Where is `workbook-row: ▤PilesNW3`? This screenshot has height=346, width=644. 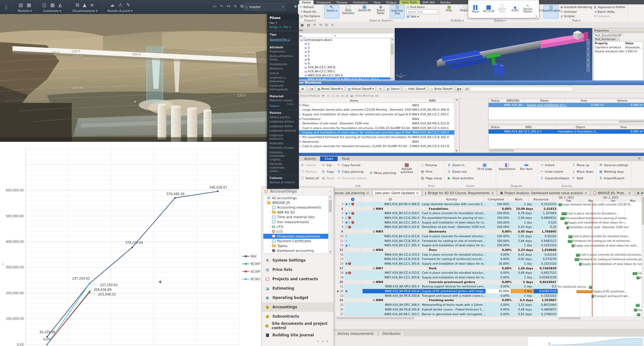 workbook-row: ▤PilesNW3 is located at coordinates (379, 105).